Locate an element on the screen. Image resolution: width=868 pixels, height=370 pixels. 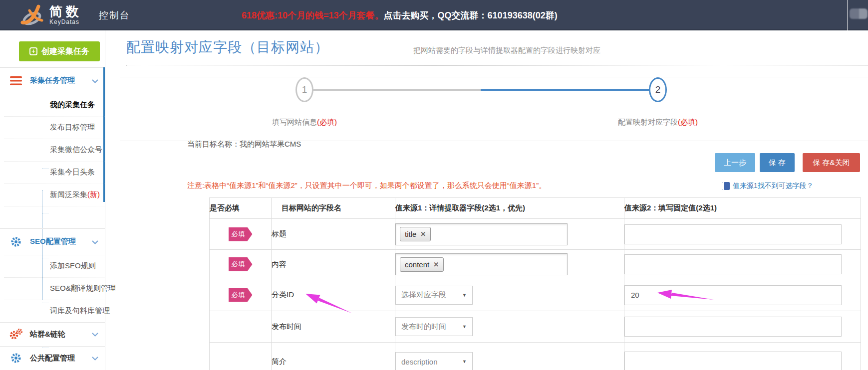
brand: 简数 KeyDatas is located at coordinates (66, 15).